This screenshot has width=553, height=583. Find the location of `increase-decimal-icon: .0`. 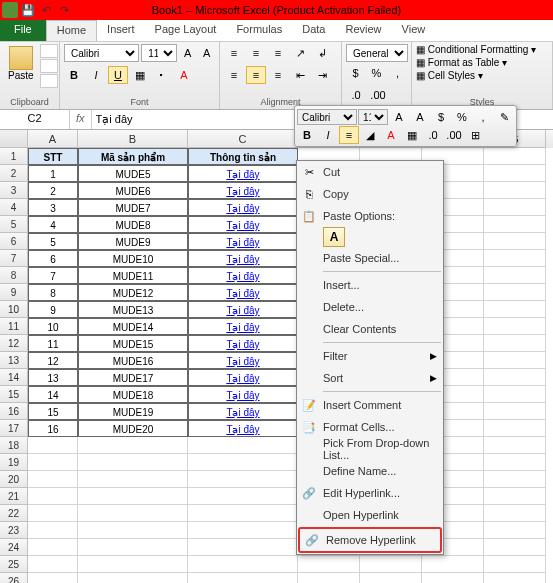

increase-decimal-icon: .0 is located at coordinates (356, 95).